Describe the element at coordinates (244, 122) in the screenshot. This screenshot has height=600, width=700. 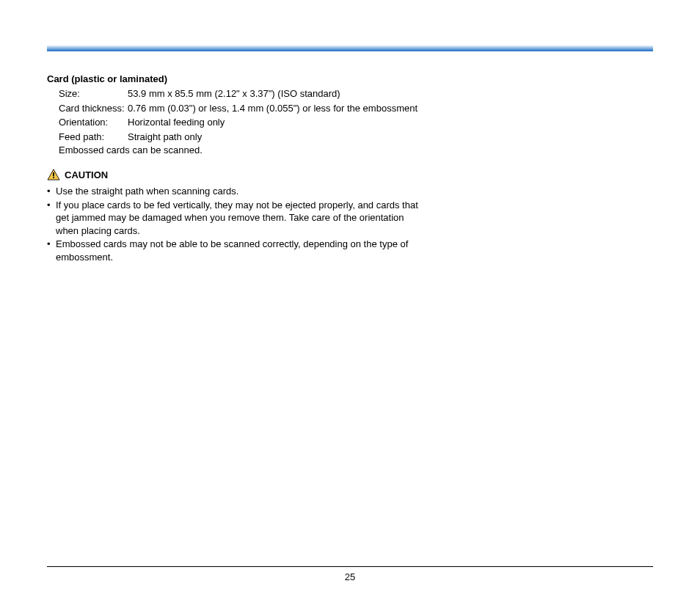
I see `spec-table: Size: 53.9 mm x 85.5 mm (2.12" x 3.37") …` at that location.